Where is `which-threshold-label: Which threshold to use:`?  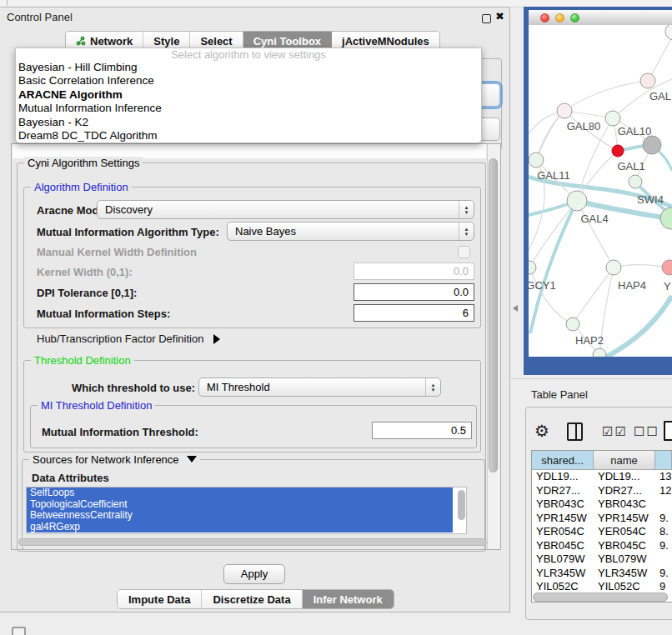
which-threshold-label: Which threshold to use: is located at coordinates (133, 388).